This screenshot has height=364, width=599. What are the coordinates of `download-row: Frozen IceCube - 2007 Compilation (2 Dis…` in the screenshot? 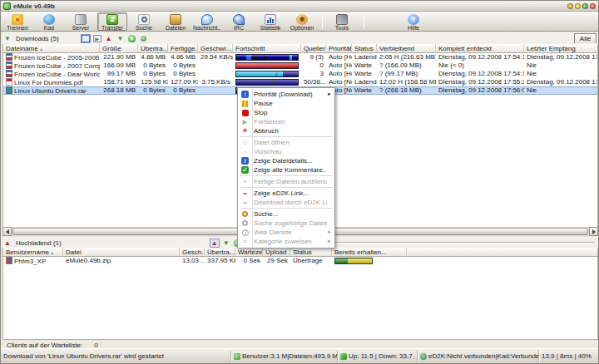 It's located at (300, 66).